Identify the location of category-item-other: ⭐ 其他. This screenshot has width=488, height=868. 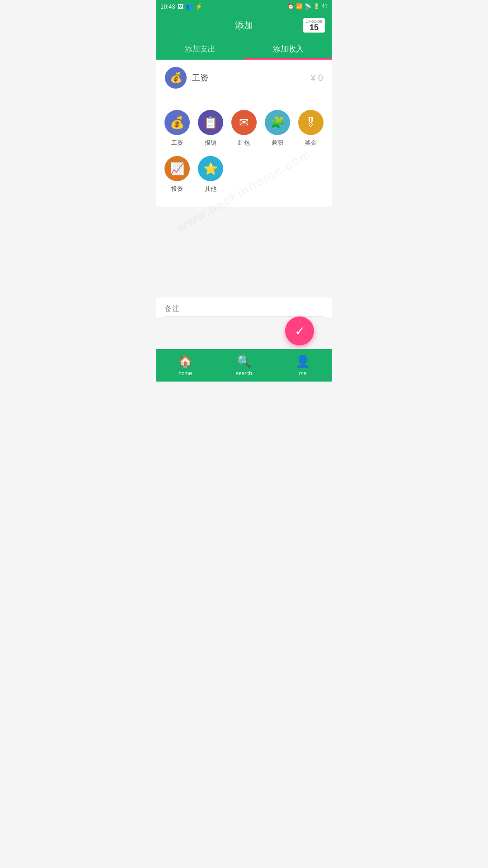
(211, 175).